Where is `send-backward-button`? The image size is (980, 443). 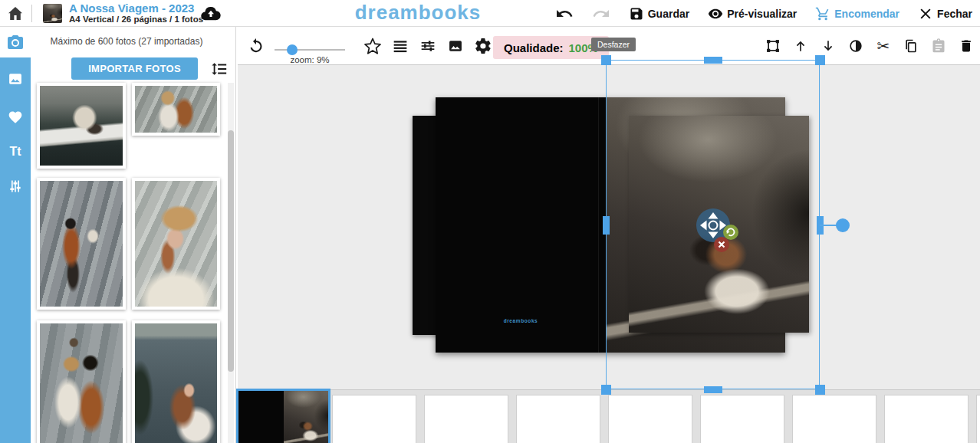 send-backward-button is located at coordinates (828, 46).